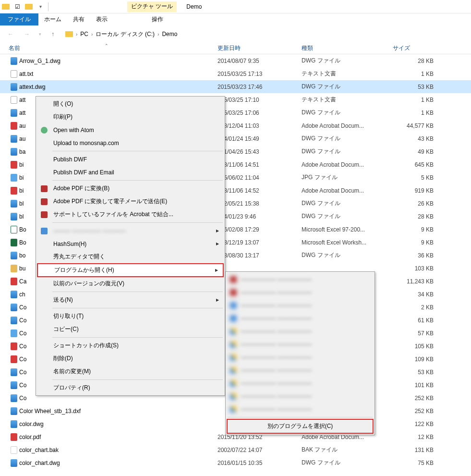 This screenshot has width=471, height=476. Describe the element at coordinates (131, 244) in the screenshot. I see `ctx-hashsum: HashSum(H)` at that location.